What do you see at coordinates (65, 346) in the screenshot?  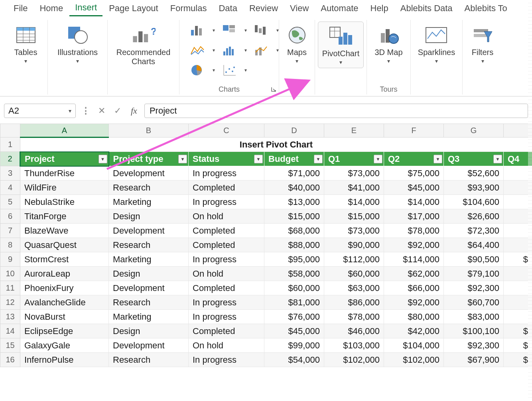 I see `cell-project: GalaxyGale` at bounding box center [65, 346].